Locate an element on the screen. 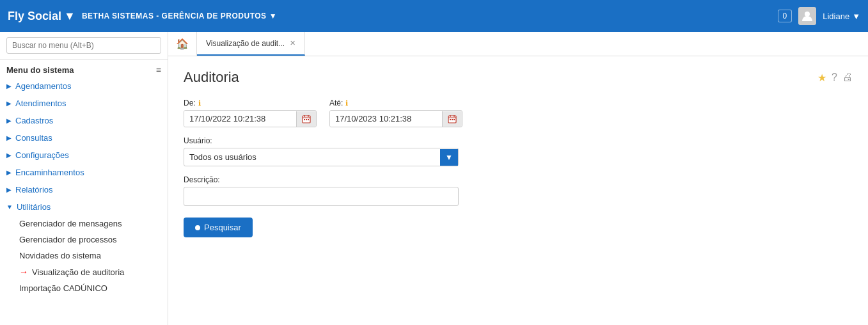 The height and width of the screenshot is (325, 868). usuario-dropdown-arrow: ▼ is located at coordinates (449, 157).